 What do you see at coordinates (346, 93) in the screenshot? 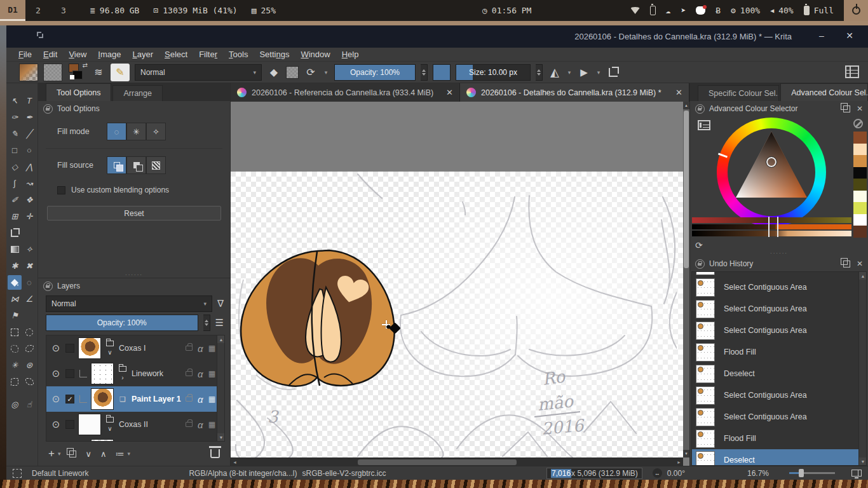
I see `document-tab-referencia: 20260106 - Referencia do Cannella.kra (9…` at bounding box center [346, 93].